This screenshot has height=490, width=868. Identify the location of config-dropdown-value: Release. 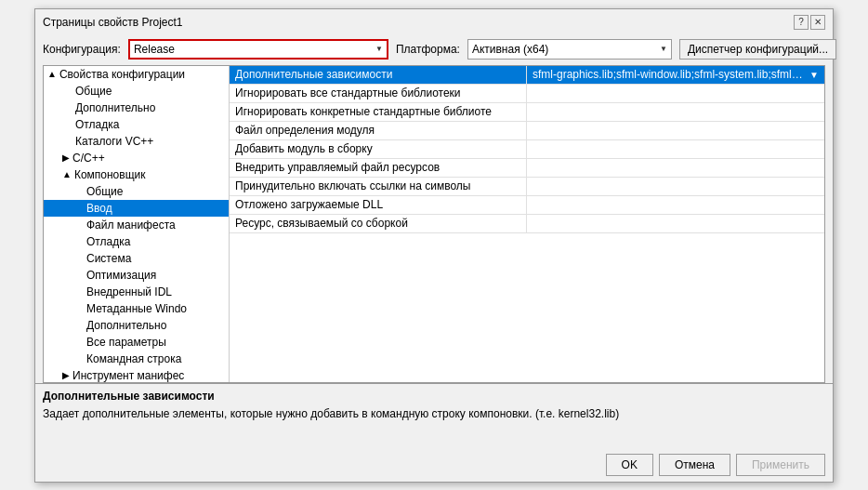
(253, 49).